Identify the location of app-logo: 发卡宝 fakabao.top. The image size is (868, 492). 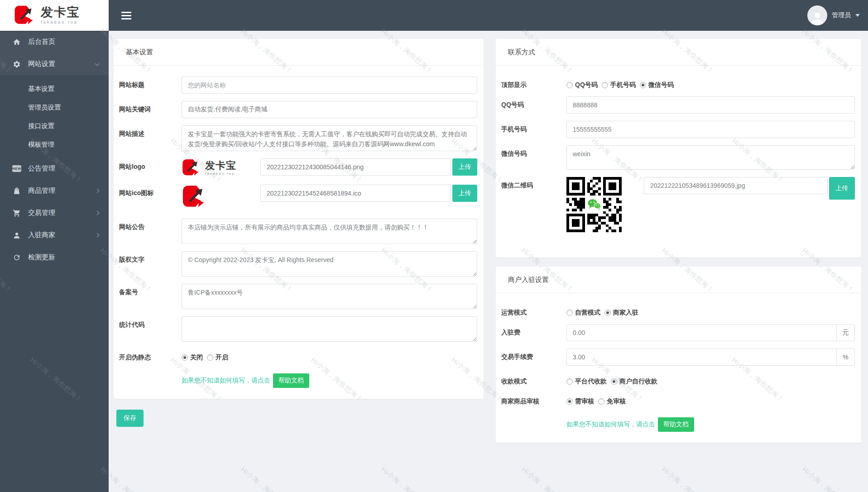
(54, 15).